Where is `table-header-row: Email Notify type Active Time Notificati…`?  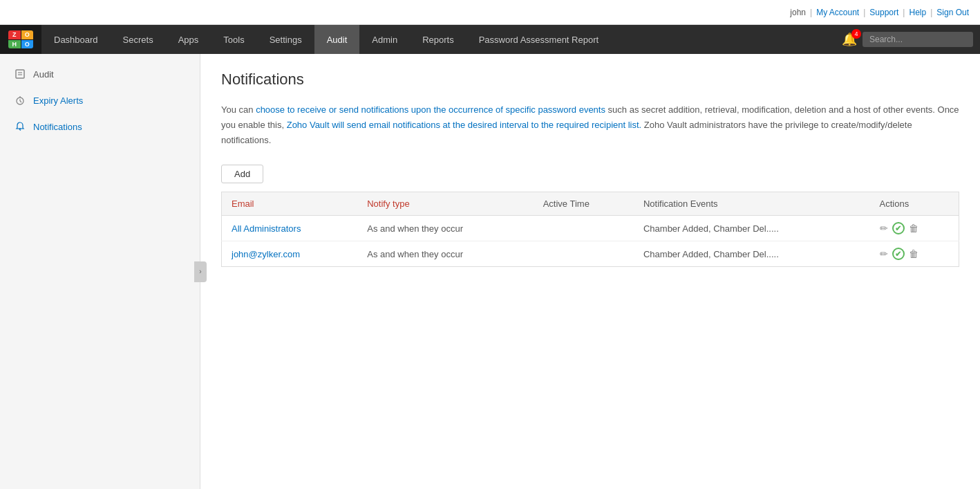
table-header-row: Email Notify type Active Time Notificati… is located at coordinates (590, 204).